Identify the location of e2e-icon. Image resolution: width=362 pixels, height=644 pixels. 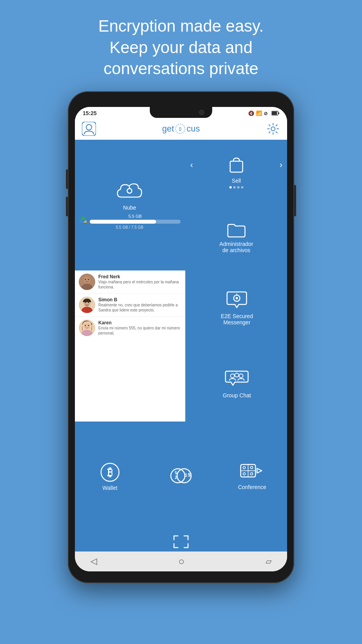
(237, 301).